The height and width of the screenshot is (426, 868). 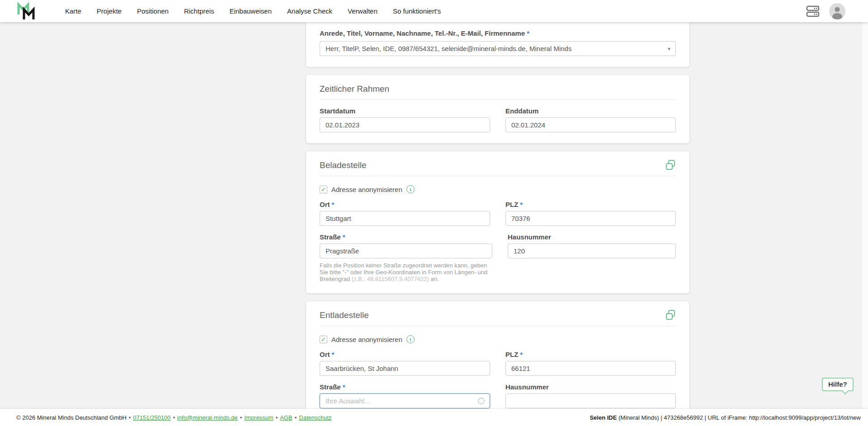 I want to click on beladestelle-card: Beladestelle ✓ Adresse anonymisieren i O…, so click(x=498, y=222).